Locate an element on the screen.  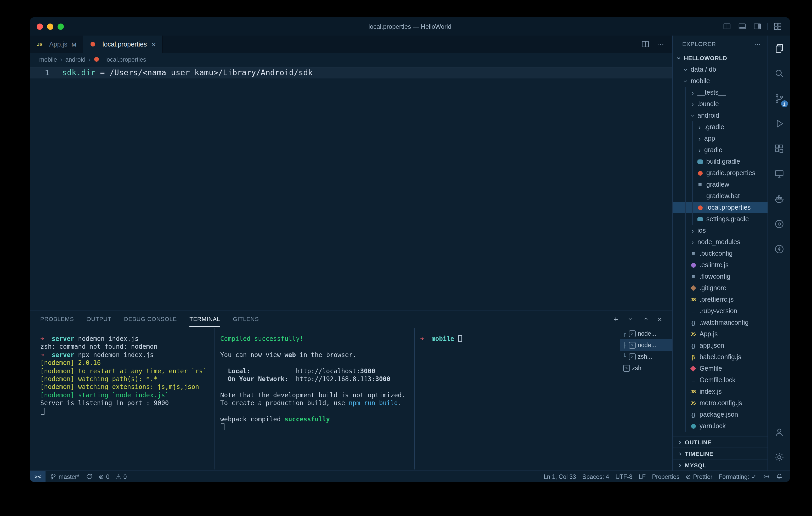
terminal-pane-middle: Compiled successfully!You can now view w… is located at coordinates (315, 398).